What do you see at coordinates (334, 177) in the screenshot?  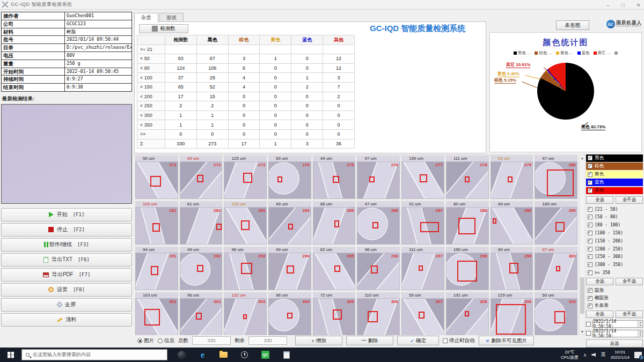 I see `defect-thumbnail-275: 49 um275` at bounding box center [334, 177].